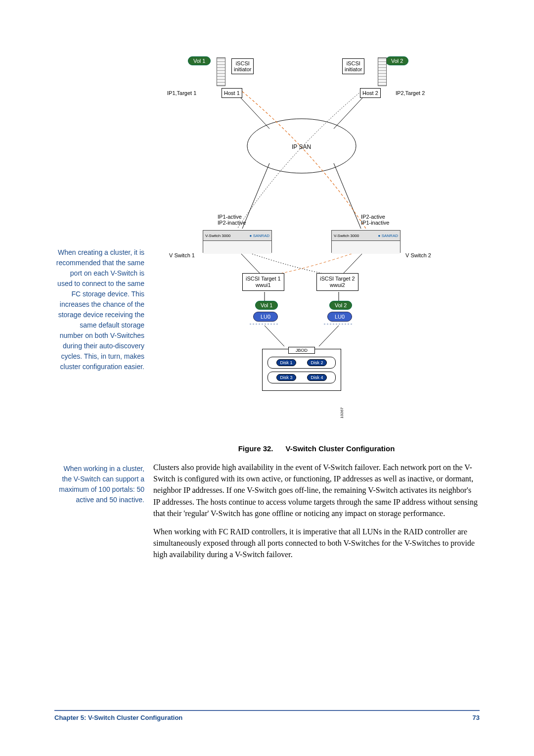 The image size is (534, 756). I want to click on wwui2-label: wwui2, so click(337, 285).